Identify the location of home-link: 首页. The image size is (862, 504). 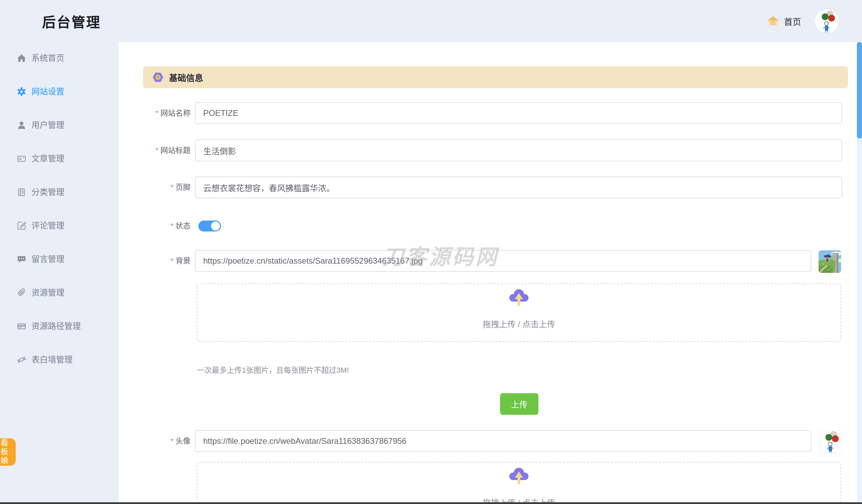
(784, 21).